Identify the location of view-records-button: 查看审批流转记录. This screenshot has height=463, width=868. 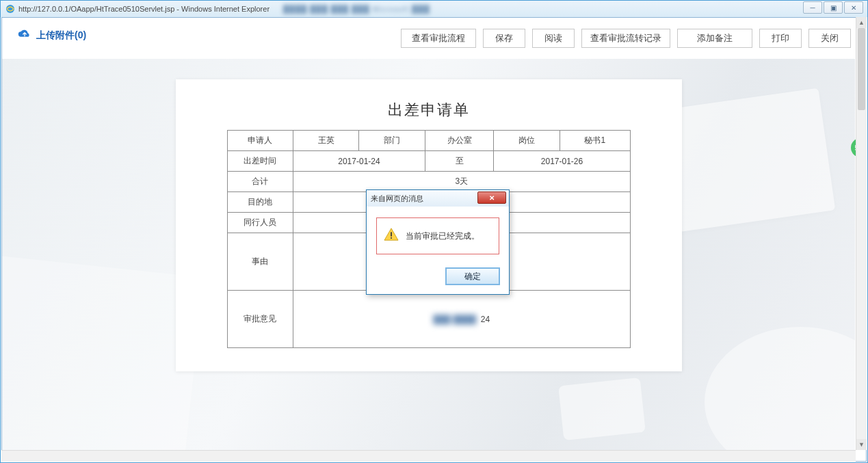
(626, 38).